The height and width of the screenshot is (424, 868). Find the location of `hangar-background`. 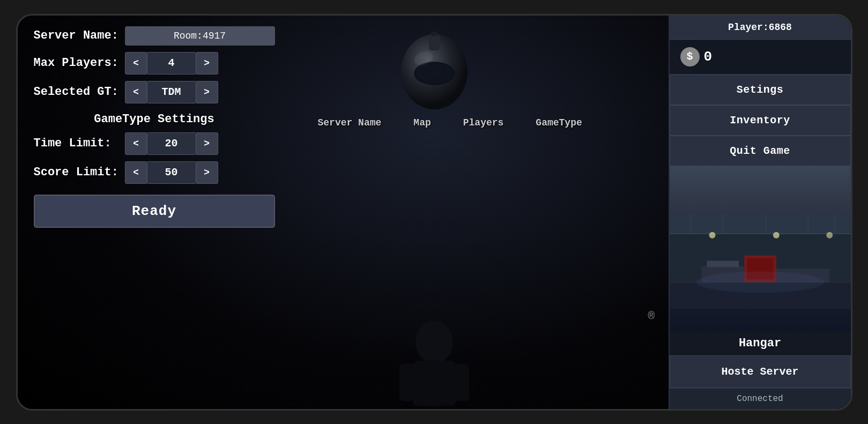

hangar-background is located at coordinates (760, 261).